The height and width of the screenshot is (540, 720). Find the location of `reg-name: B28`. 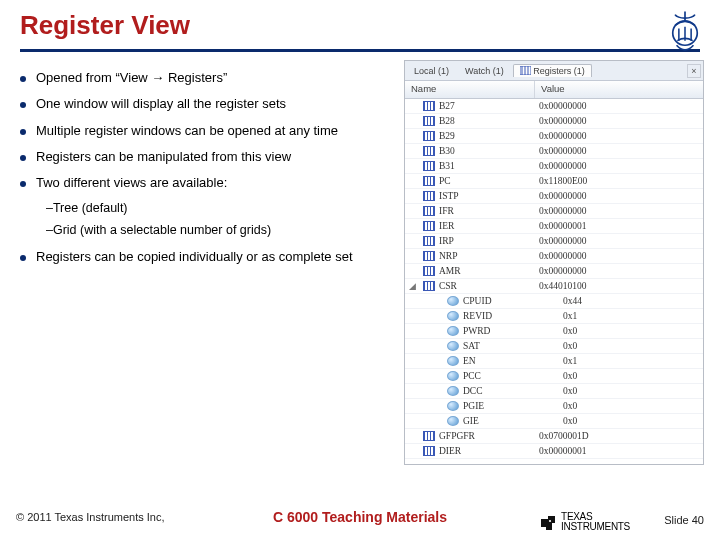

reg-name: B28 is located at coordinates (489, 121).